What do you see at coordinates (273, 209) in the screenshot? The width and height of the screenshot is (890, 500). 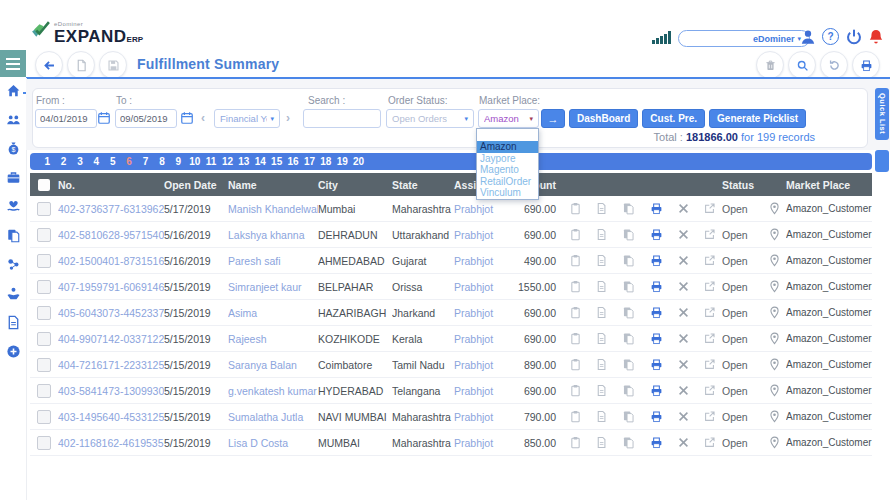 I see `customer-name-link: Manish Khandelwal` at bounding box center [273, 209].